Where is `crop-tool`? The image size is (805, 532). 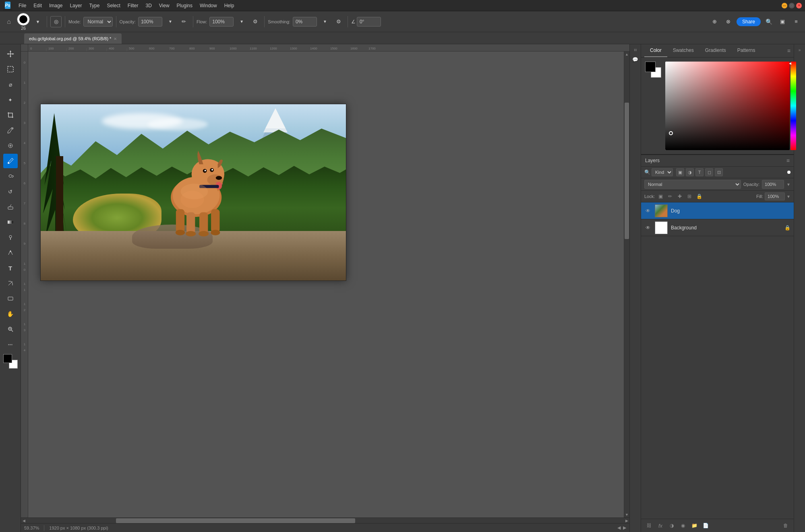 crop-tool is located at coordinates (10, 115).